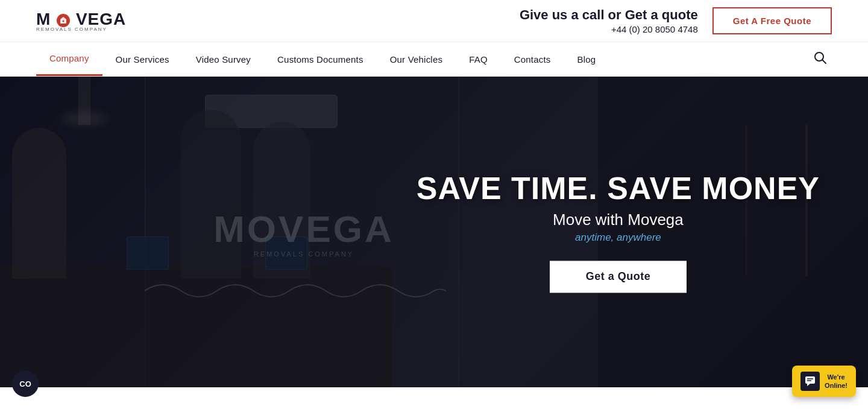 This screenshot has height=409, width=868. I want to click on search-icon, so click(820, 58).